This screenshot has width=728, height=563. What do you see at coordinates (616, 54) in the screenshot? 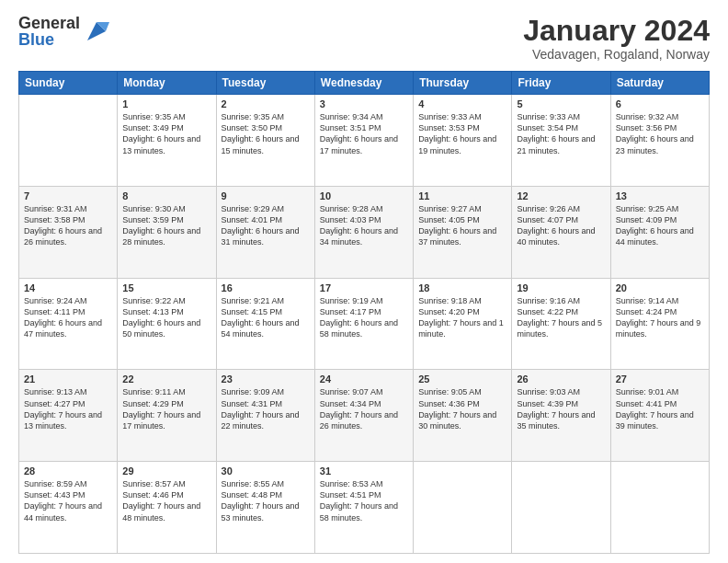
I see `location: Vedavagen, Rogaland, Norway` at bounding box center [616, 54].